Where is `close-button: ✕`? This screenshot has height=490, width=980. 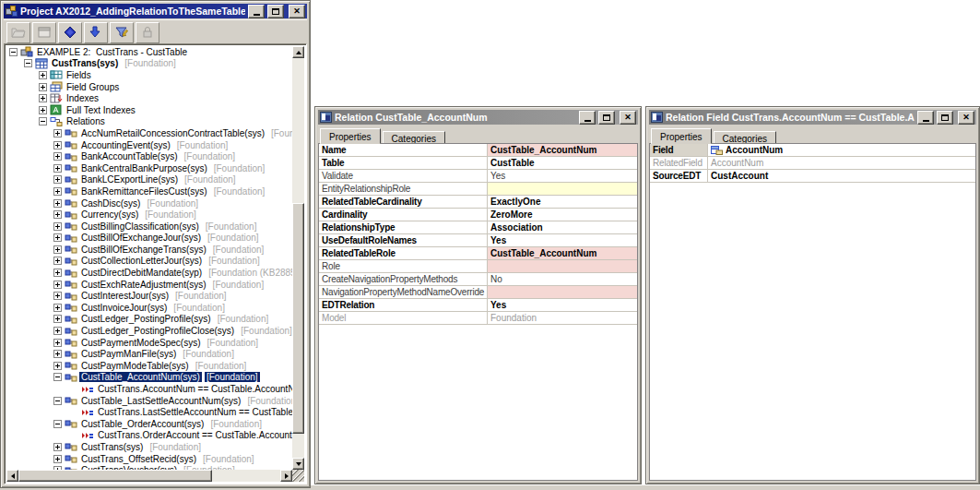
close-button: ✕ is located at coordinates (628, 118).